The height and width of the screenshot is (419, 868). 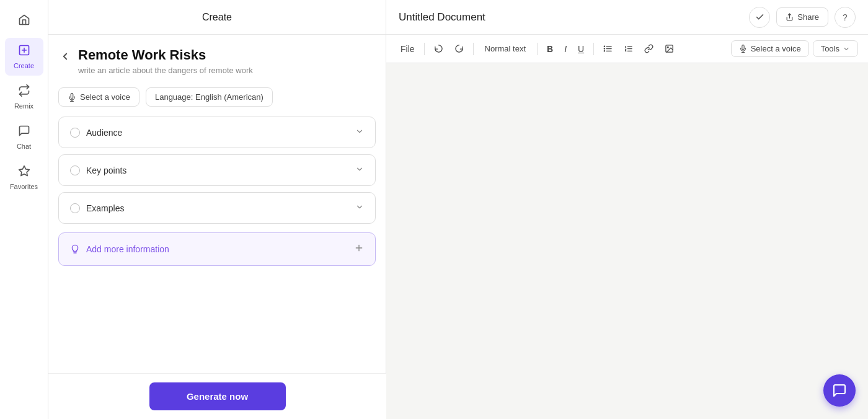 I want to click on bold-button: B, so click(x=550, y=49).